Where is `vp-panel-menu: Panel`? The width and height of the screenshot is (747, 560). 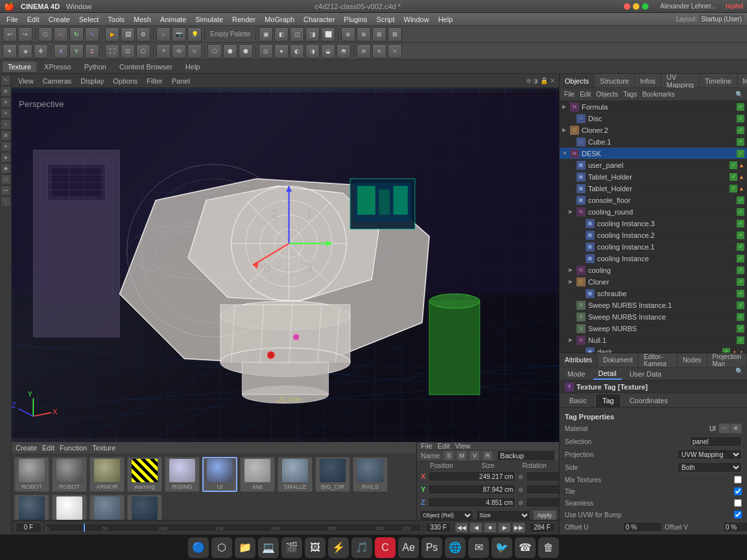
vp-panel-menu: Panel is located at coordinates (181, 81).